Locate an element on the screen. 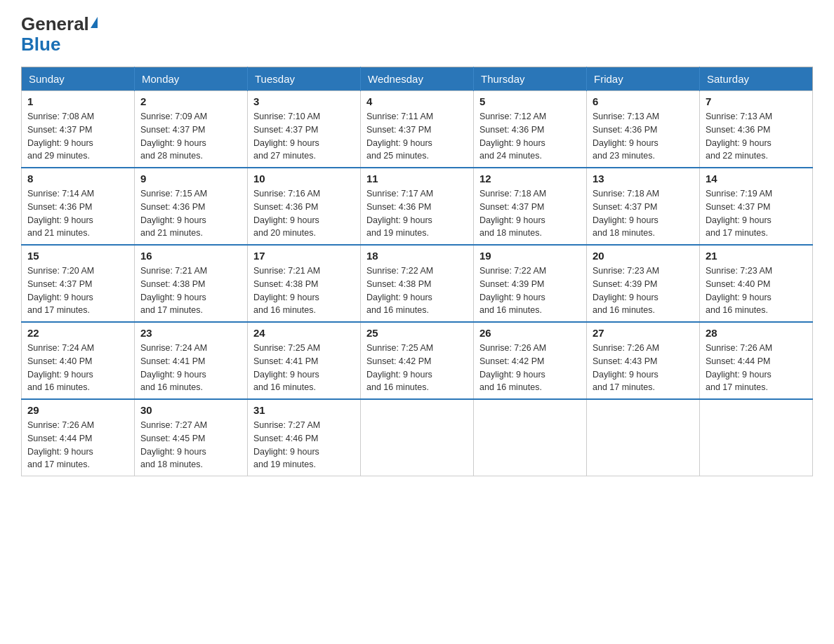 The width and height of the screenshot is (834, 644). day-number: 31 is located at coordinates (304, 410).